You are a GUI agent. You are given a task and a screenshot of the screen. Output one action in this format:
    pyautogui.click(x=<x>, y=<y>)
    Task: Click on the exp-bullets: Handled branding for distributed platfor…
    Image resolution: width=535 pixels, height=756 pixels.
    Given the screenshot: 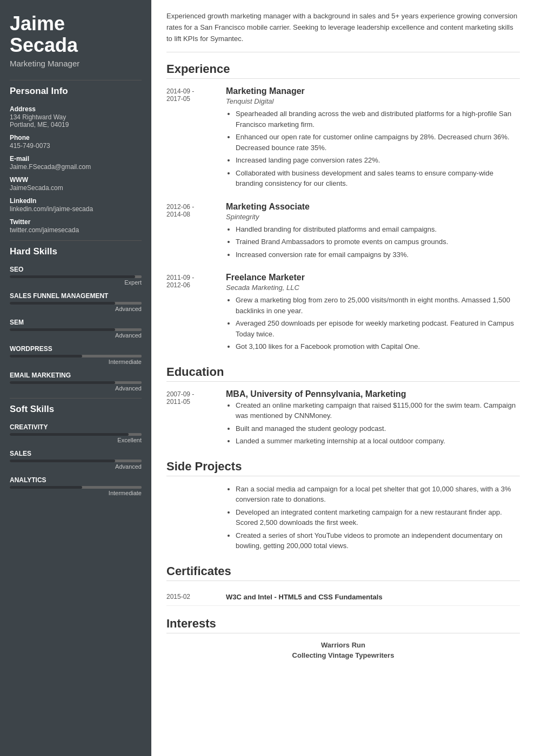 What is the action you would take?
    pyautogui.click(x=373, y=242)
    